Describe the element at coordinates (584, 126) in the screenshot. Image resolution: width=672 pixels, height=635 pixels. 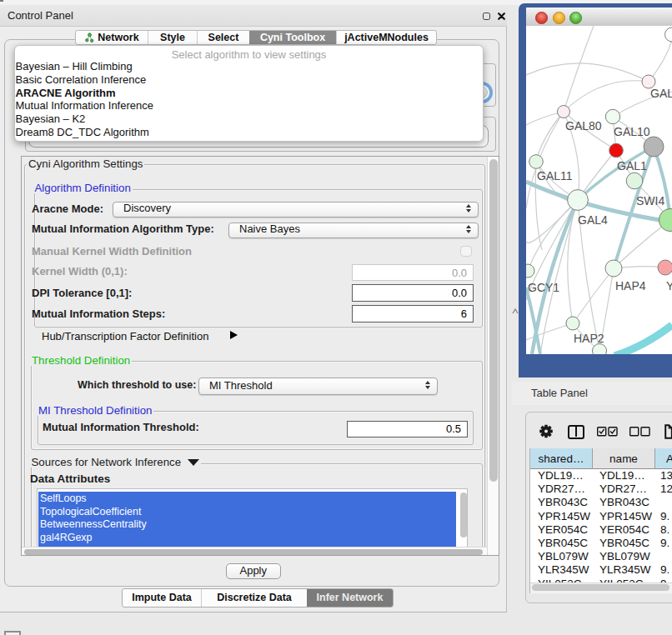
I see `svg-text: GAL80` at that location.